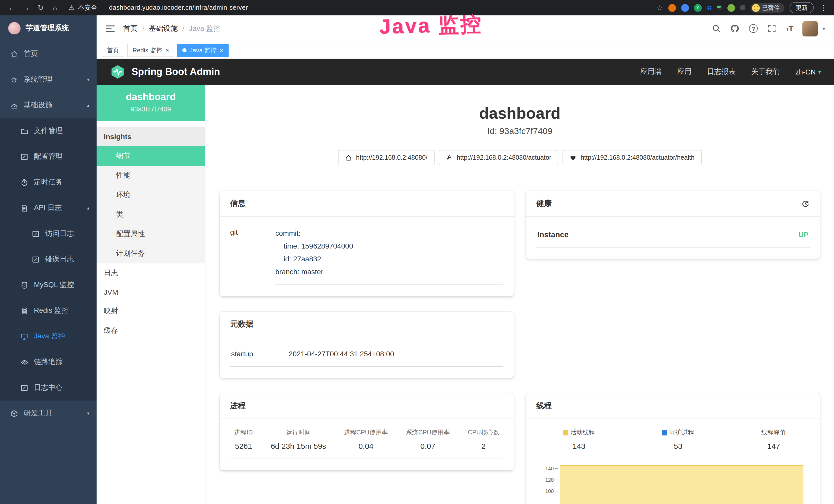  Describe the element at coordinates (151, 311) in the screenshot. I see `sba-menu-item-mappings: 映射` at that location.